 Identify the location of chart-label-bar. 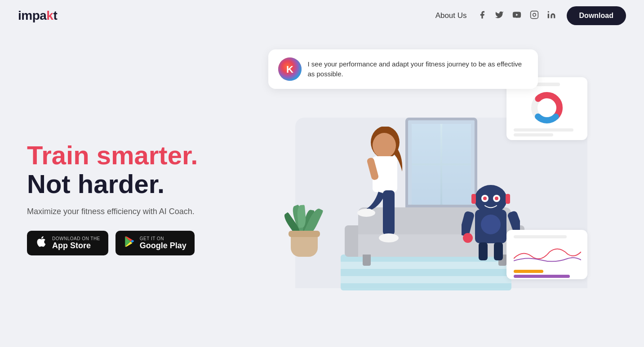
(540, 237).